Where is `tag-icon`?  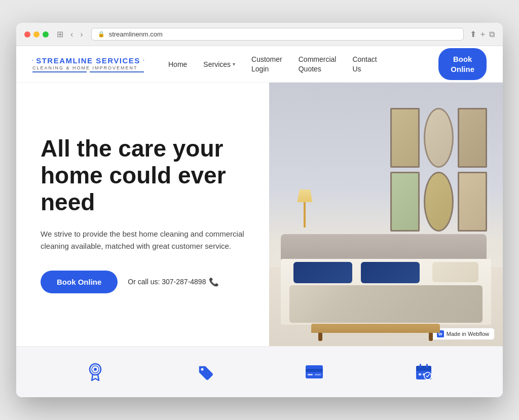
tag-icon is located at coordinates (205, 372).